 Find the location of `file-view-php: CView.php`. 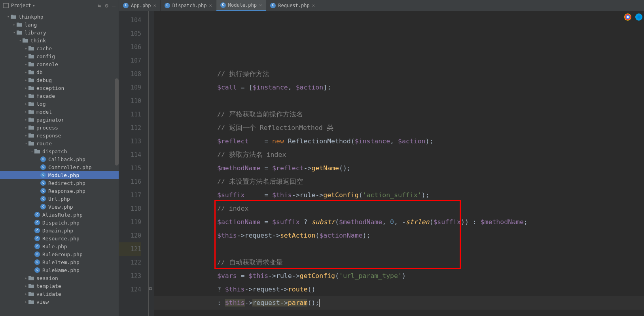

file-view-php: CView.php is located at coordinates (59, 207).